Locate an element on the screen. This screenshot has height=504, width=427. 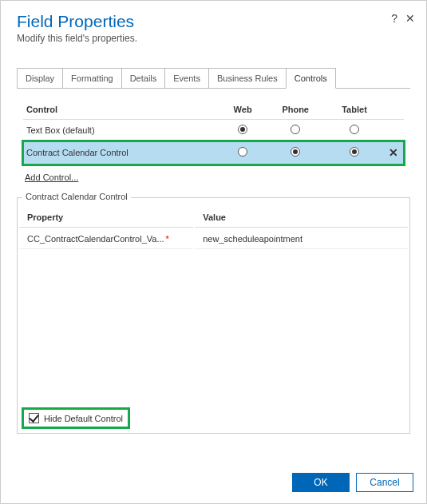
tab-display: Display is located at coordinates (40, 78).